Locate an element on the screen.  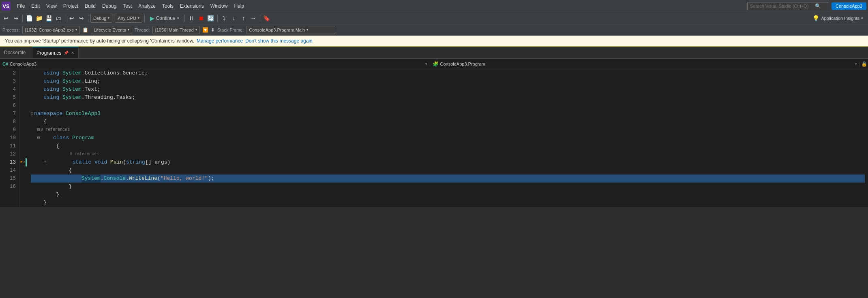
ai-button: 💡 Application Insights ▾ is located at coordinates (838, 18).